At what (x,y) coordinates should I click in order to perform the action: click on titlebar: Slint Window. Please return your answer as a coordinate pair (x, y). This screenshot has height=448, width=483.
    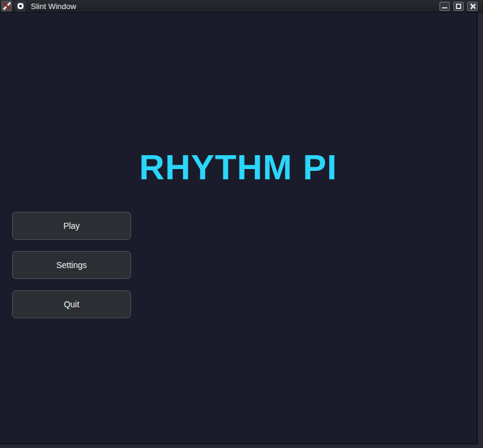
    Looking at the image, I should click on (242, 6).